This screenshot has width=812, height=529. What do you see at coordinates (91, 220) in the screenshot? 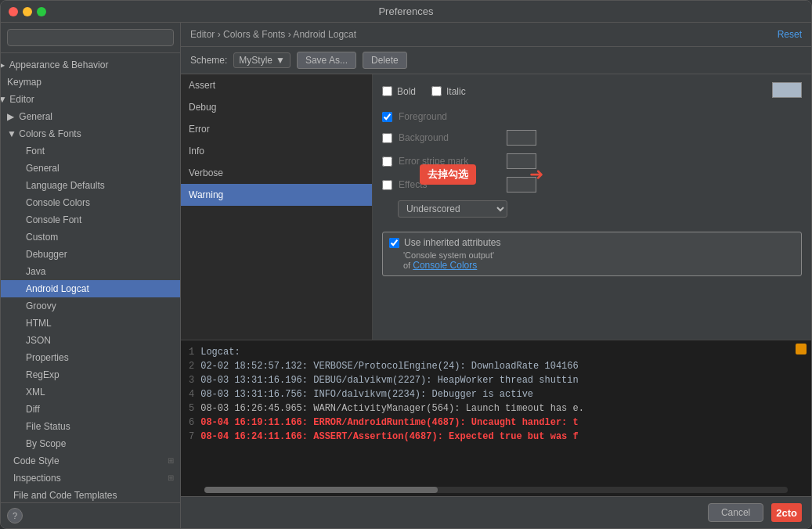
I see `sidebar-item-console-font: Console Font` at bounding box center [91, 220].